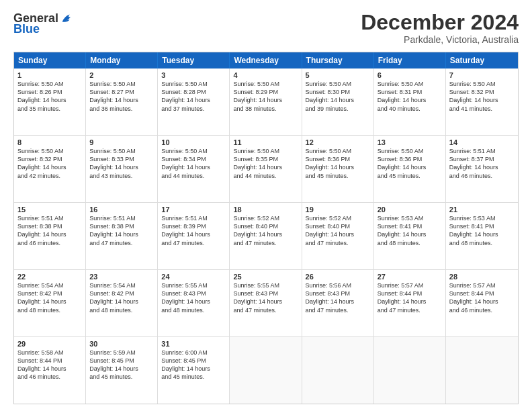  I want to click on calendar-cell: 15Sunrise: 5:51 AM Sunset: 8:38 PM Dayli…, so click(50, 236).